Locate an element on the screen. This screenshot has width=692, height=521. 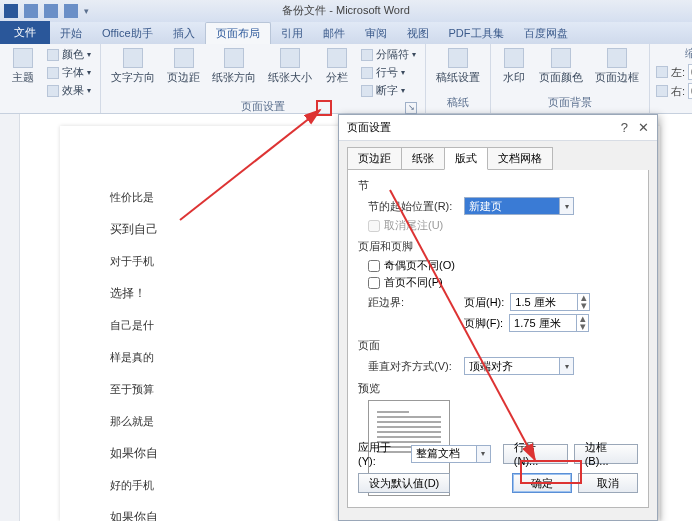
header-footer-fieldset: 页眉和页脚 奇偶页不同(O) 首页不同(P) 距边界: 页眉(H): 1.5 厘… is located at coordinates (498, 286).